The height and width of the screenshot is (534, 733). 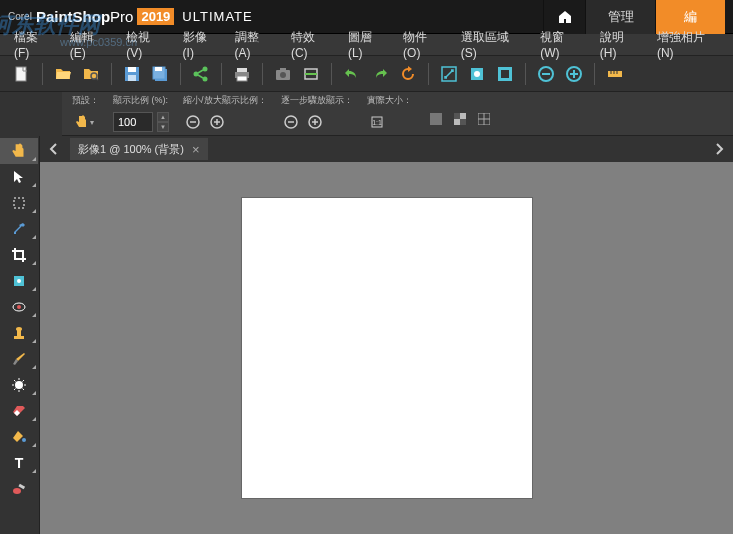 What do you see at coordinates (193, 122) in the screenshot?
I see `zoom-out-small-button` at bounding box center [193, 122].